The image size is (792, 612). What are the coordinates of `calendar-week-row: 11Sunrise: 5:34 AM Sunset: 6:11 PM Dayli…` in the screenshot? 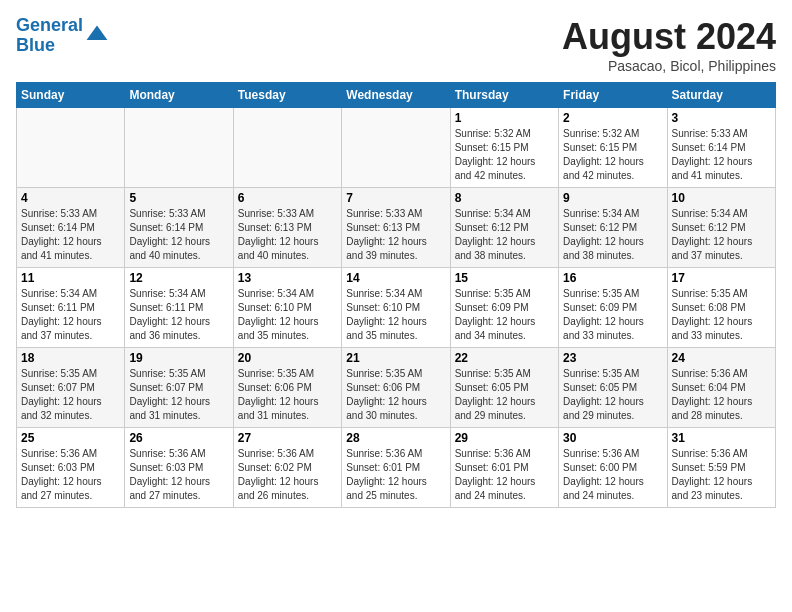 It's located at (396, 308).